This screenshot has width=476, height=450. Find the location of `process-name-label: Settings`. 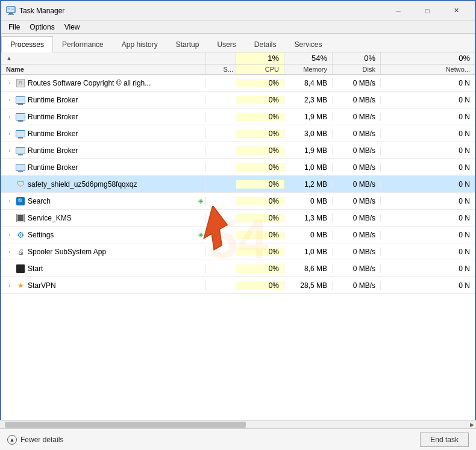

process-name-label: Settings is located at coordinates (112, 235).